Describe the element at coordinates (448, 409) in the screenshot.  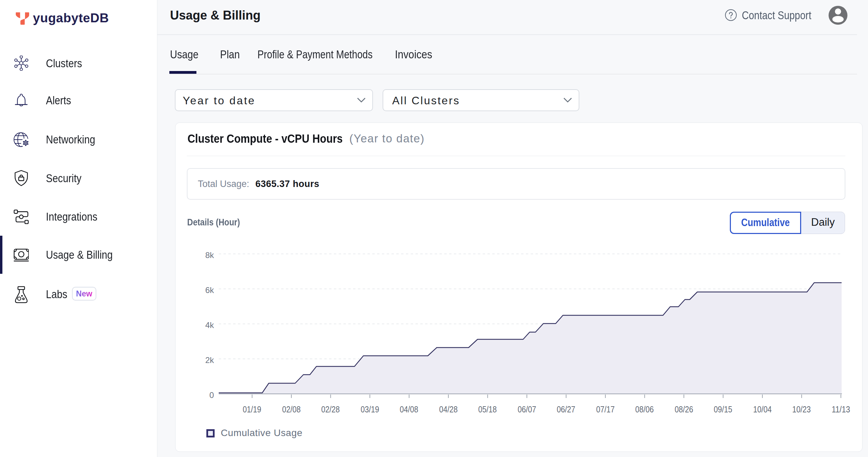
I see `svg-text: 04/28` at that location.